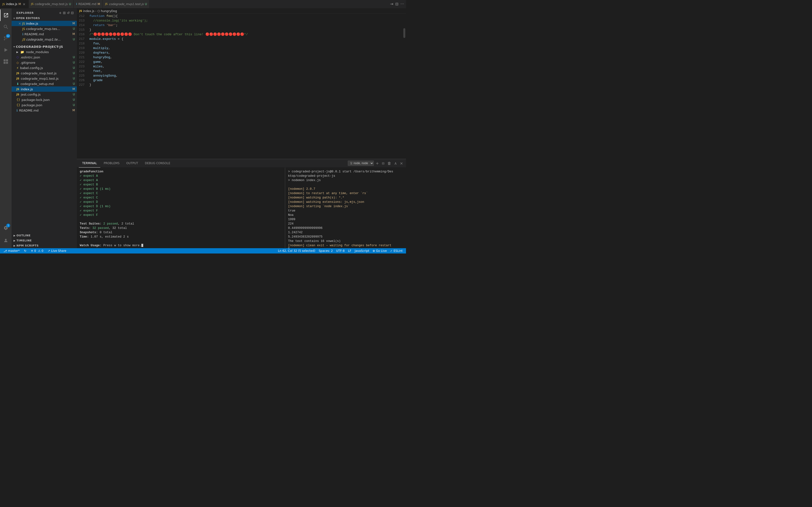  What do you see at coordinates (83, 80) in the screenshot?
I see `line-number: 226` at bounding box center [83, 80].